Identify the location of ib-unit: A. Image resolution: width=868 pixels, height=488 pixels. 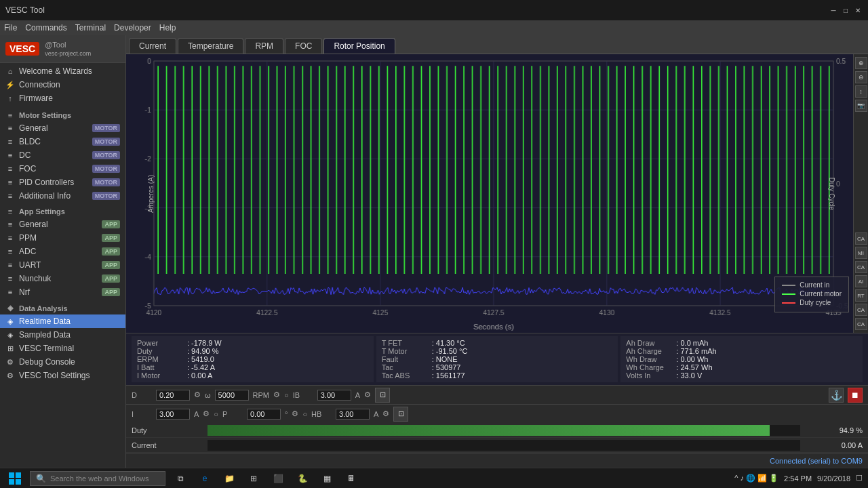
(358, 395).